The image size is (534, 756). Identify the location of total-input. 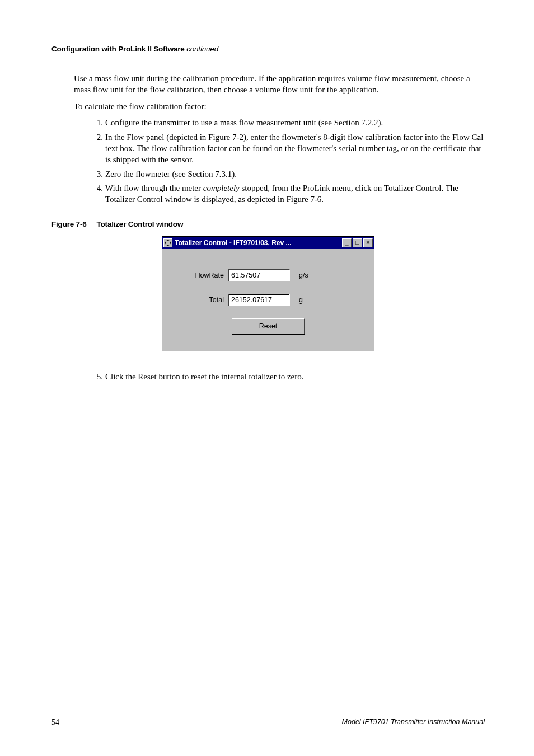
(259, 300).